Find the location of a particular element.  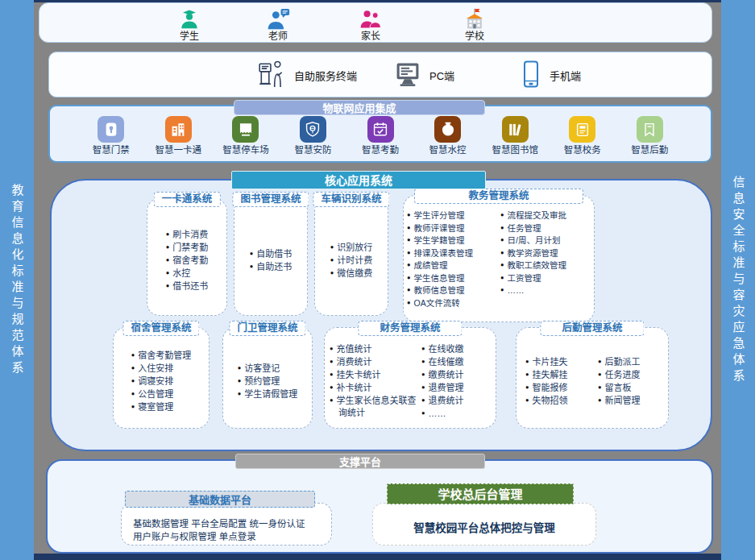

library-icon is located at coordinates (516, 129).